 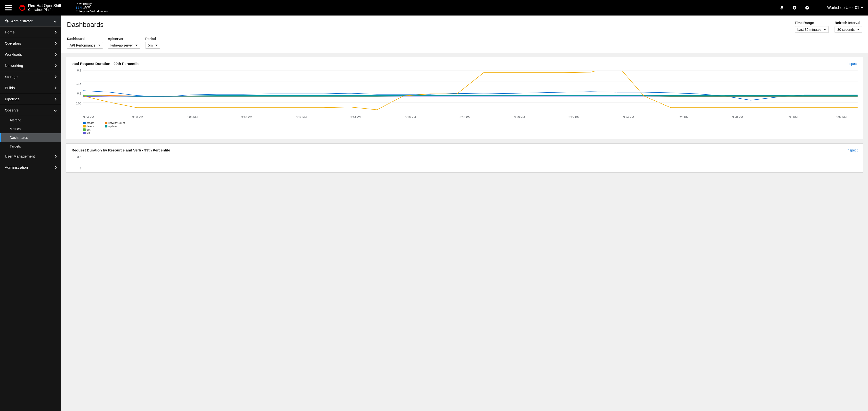 I want to click on time-range-label: Time Range, so click(x=812, y=23).